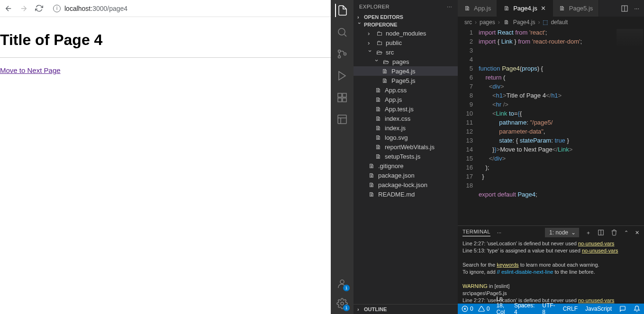 The height and width of the screenshot is (314, 644). What do you see at coordinates (549, 308) in the screenshot?
I see `status-encoding: UTF-8` at bounding box center [549, 308].